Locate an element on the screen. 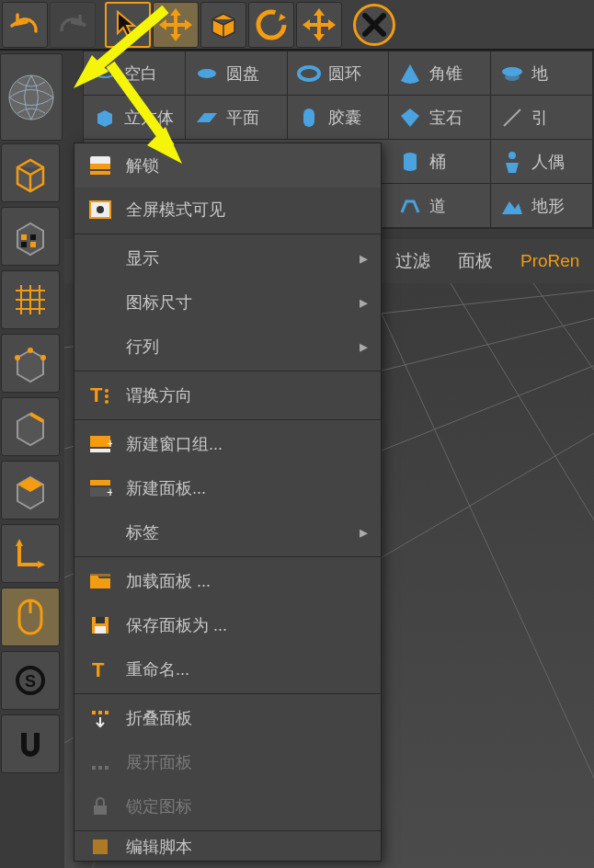  palette-cell-plane: 平面 is located at coordinates (237, 118).